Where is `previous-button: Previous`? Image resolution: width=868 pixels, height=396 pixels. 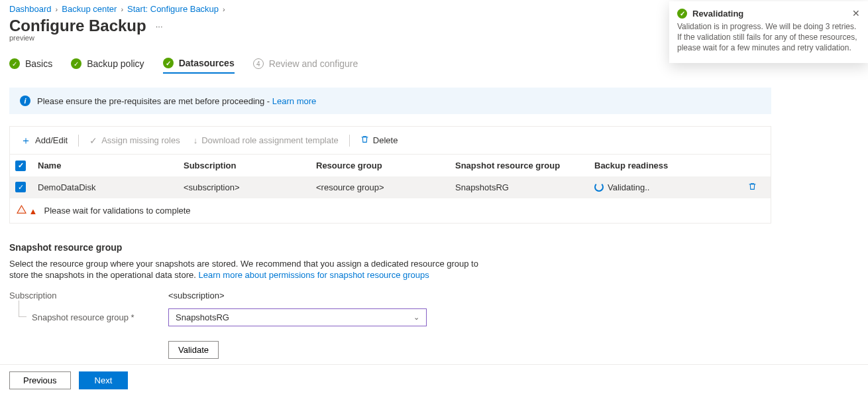
previous-button: Previous is located at coordinates (40, 381).